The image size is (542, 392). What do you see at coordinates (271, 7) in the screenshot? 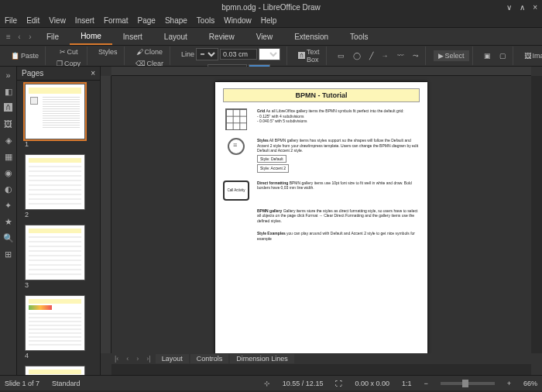
I see `title-bar: bpmn.odg - LibreOffice Draw ∨ ∧ ×` at bounding box center [271, 7].